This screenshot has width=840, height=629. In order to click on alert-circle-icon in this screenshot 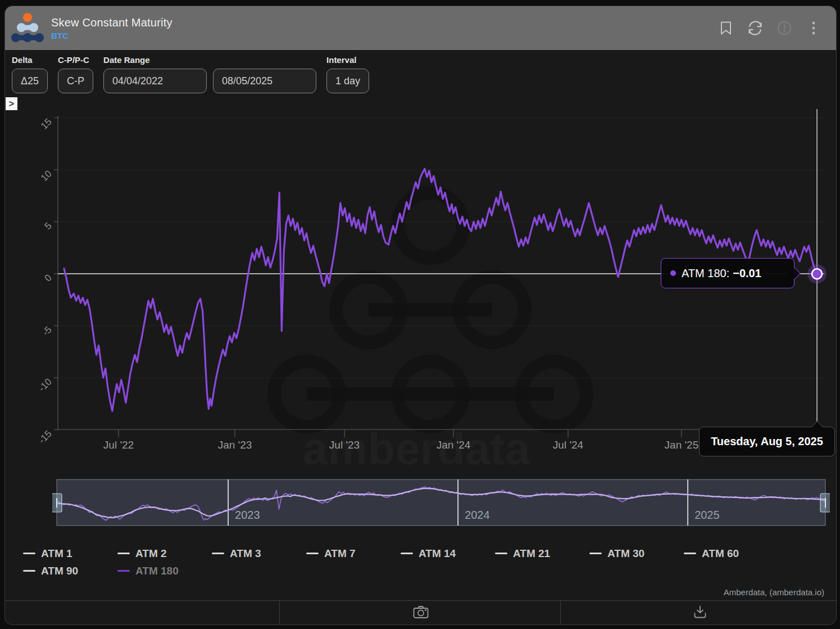, I will do `click(784, 28)`.